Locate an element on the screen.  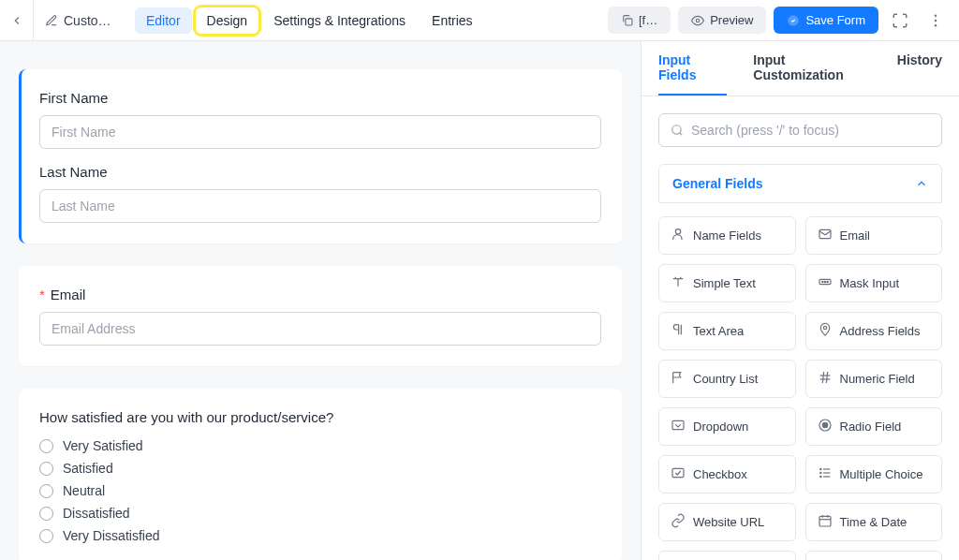
eye-icon is located at coordinates (698, 21).